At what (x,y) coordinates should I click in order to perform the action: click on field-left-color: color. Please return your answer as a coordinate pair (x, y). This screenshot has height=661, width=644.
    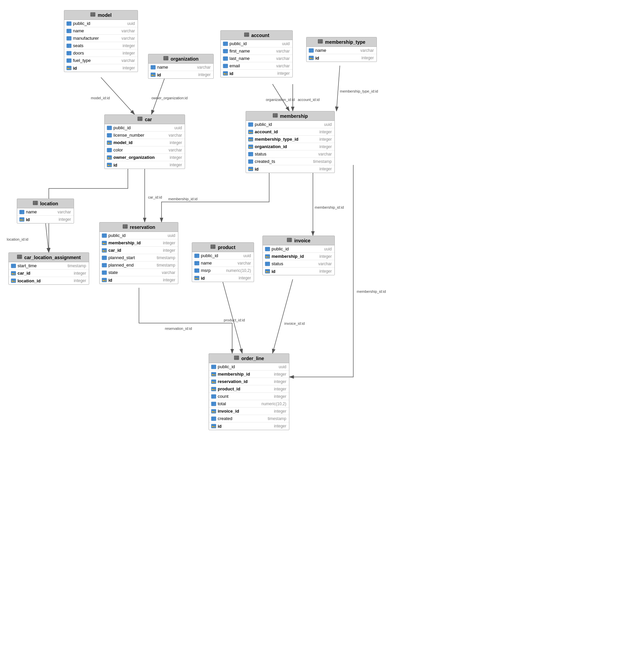
    Looking at the image, I should click on (115, 150).